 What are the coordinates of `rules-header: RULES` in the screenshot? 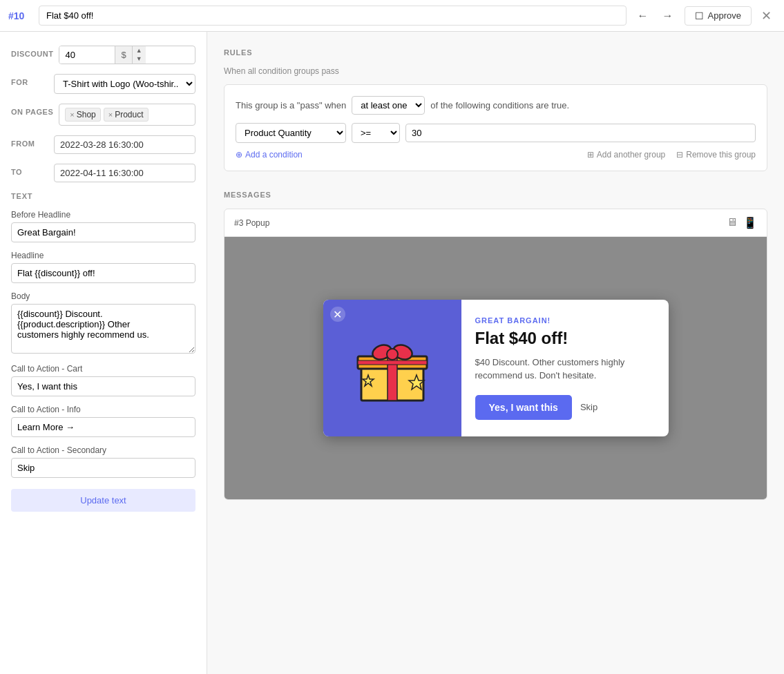 It's located at (496, 52).